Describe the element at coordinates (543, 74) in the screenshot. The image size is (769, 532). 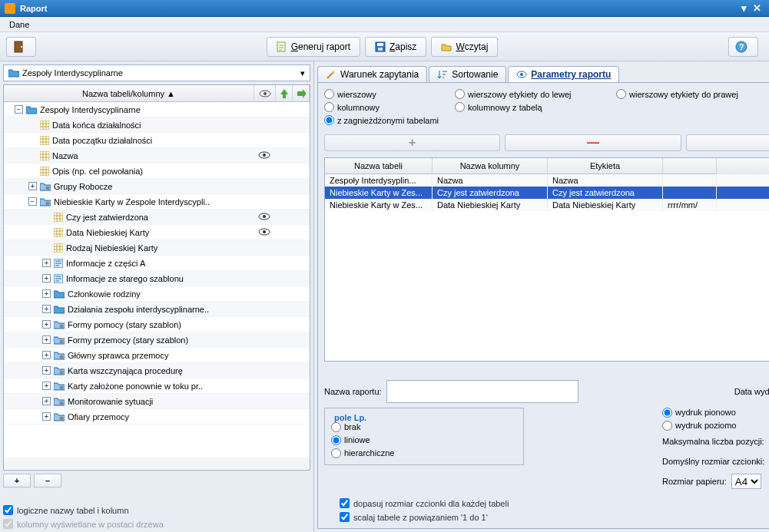
I see `tab-strip: Warunek zapytania Sortowanie Parametry r…` at that location.